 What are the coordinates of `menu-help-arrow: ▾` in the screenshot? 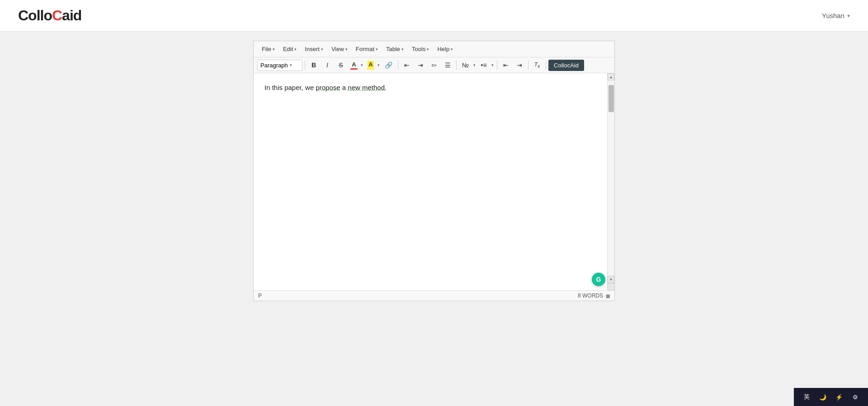 It's located at (452, 49).